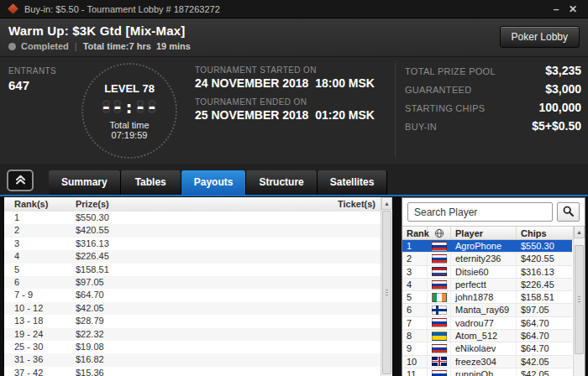 The image size is (588, 376). Describe the element at coordinates (20, 180) in the screenshot. I see `collapse-lobby-button` at that location.